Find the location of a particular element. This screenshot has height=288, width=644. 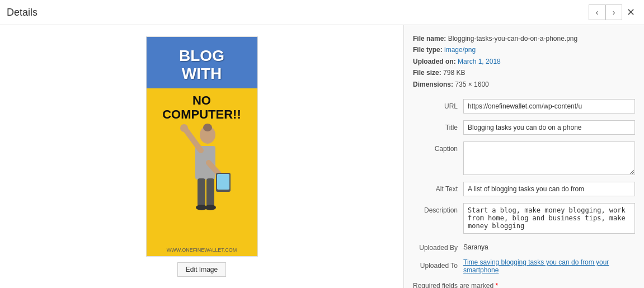

edit-image-button: Edit Image is located at coordinates (201, 270).